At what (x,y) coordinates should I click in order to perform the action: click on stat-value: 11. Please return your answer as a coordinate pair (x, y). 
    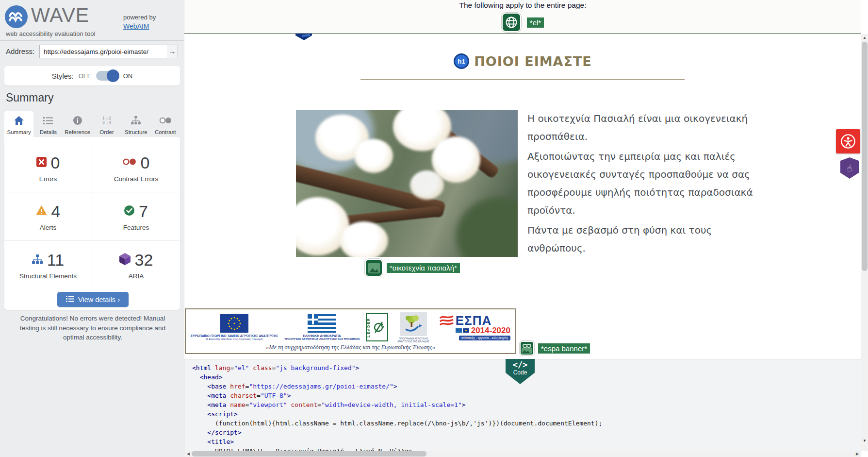
    Looking at the image, I should click on (55, 260).